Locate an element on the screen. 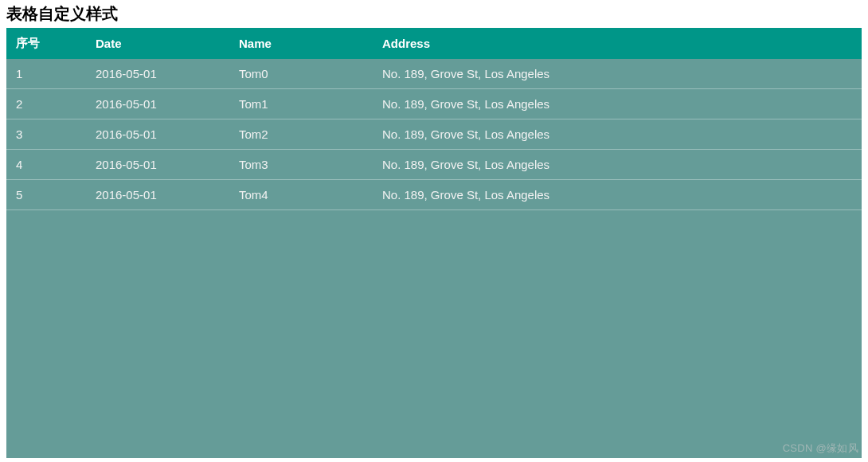  header-name: Name is located at coordinates (301, 43).